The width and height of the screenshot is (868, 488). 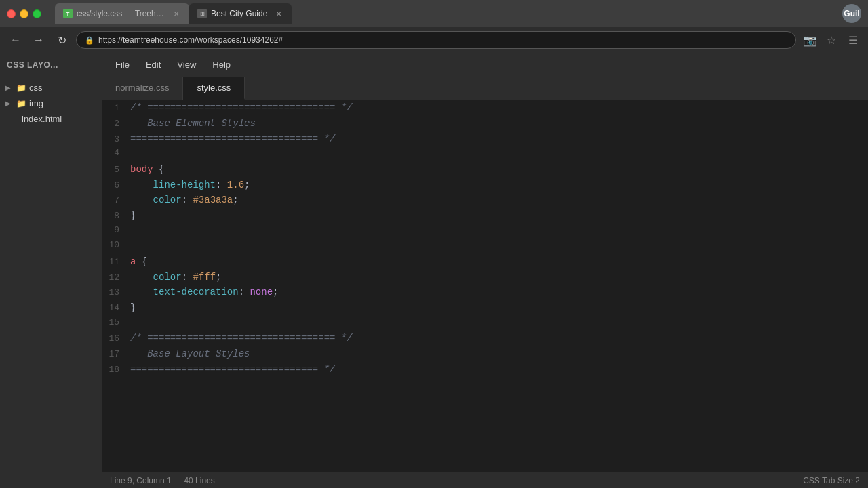 I want to click on refresh-button: ↻, so click(x=62, y=40).